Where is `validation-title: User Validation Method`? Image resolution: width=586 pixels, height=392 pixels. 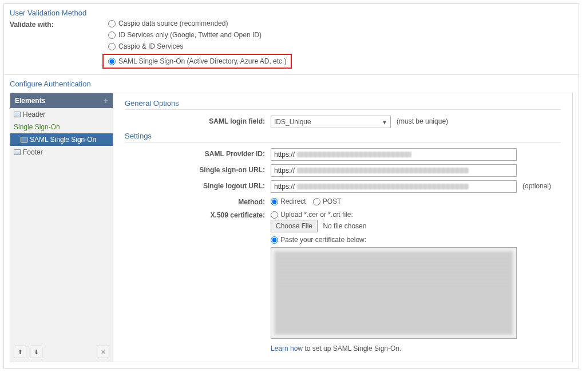 validation-title: User Validation Method is located at coordinates (291, 11).